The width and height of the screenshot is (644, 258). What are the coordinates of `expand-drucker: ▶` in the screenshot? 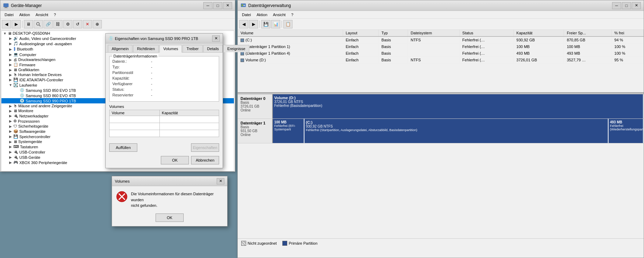 It's located at (11, 60).